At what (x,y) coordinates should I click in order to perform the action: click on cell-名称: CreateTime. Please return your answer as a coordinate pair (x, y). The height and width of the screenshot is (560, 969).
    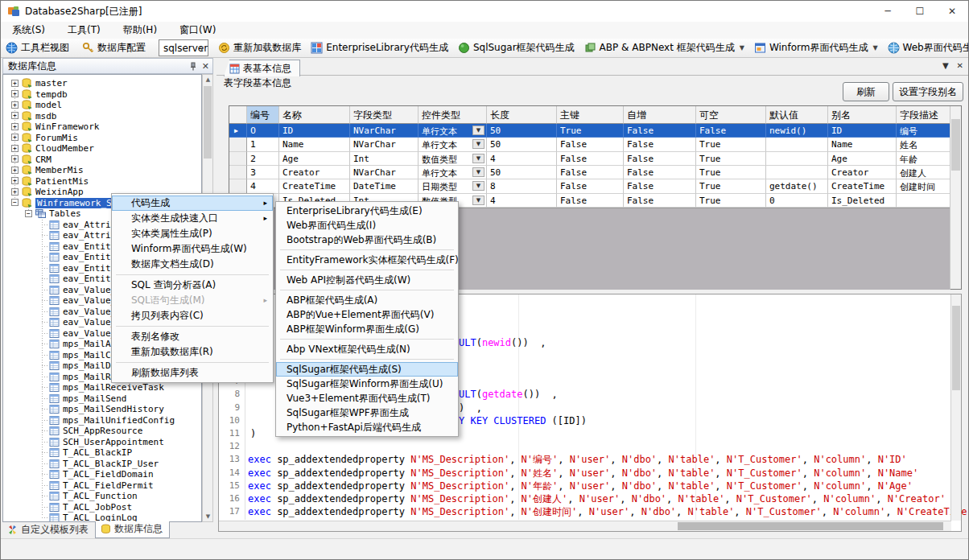
    Looking at the image, I should click on (315, 187).